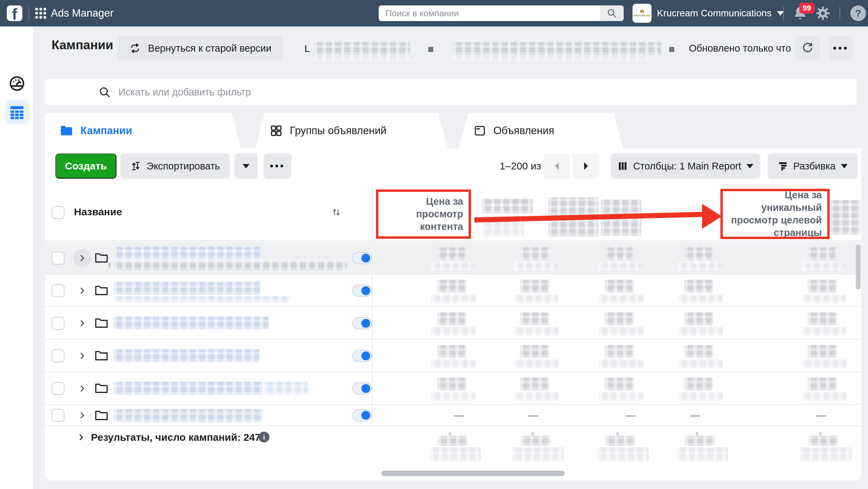 The image size is (868, 489). Describe the element at coordinates (81, 437) in the screenshot. I see `expand-summary-button` at that location.